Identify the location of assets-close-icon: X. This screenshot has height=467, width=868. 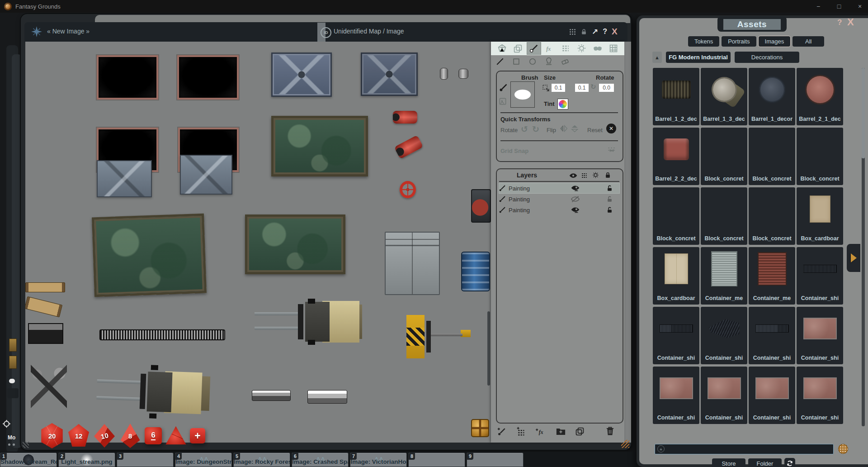
(851, 22).